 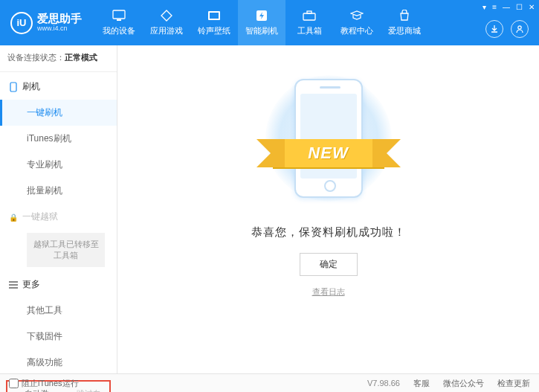 I want to click on nav-ringtone-wallpaper: 铃声壁纸, so click(x=214, y=22).